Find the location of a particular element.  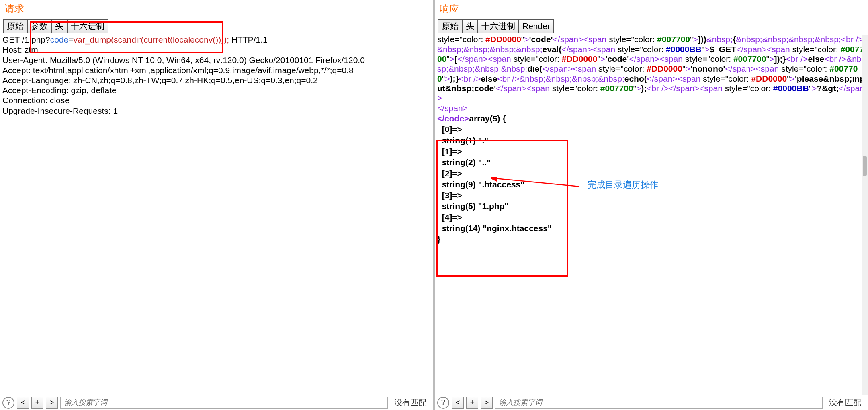

scrollbar is located at coordinates (865, 215).